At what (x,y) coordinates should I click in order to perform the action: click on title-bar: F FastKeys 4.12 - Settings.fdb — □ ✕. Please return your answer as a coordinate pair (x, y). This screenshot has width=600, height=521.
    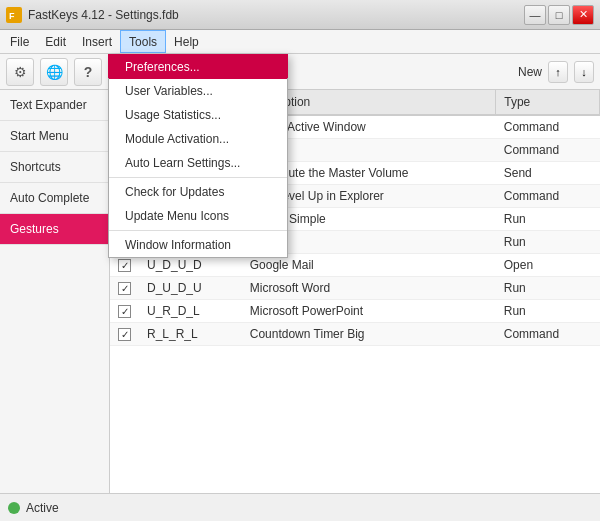
    Looking at the image, I should click on (300, 15).